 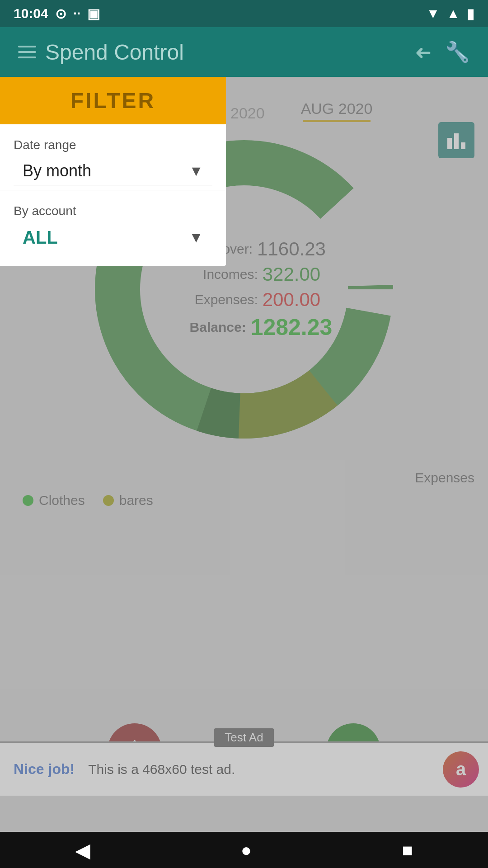 What do you see at coordinates (40, 238) in the screenshot?
I see `by-account-value: ALL` at bounding box center [40, 238].